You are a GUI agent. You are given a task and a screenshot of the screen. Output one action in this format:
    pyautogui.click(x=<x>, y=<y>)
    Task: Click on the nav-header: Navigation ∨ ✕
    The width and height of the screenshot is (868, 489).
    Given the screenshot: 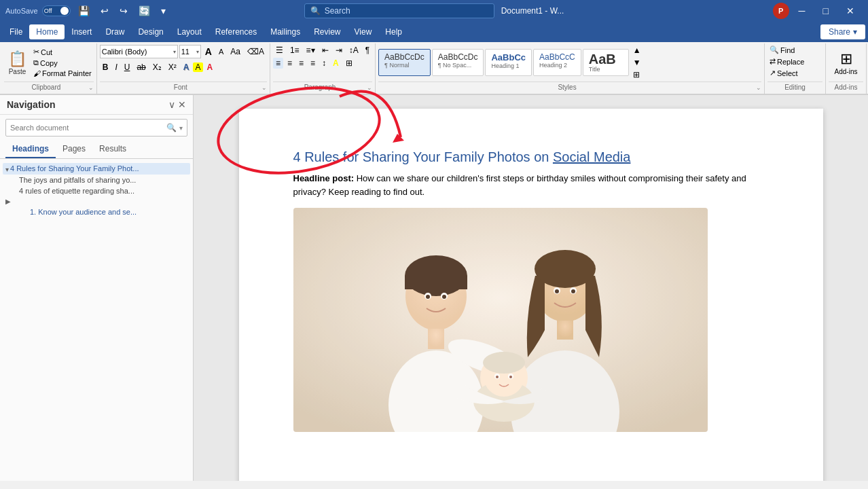 What is the action you would take?
    pyautogui.click(x=96, y=105)
    